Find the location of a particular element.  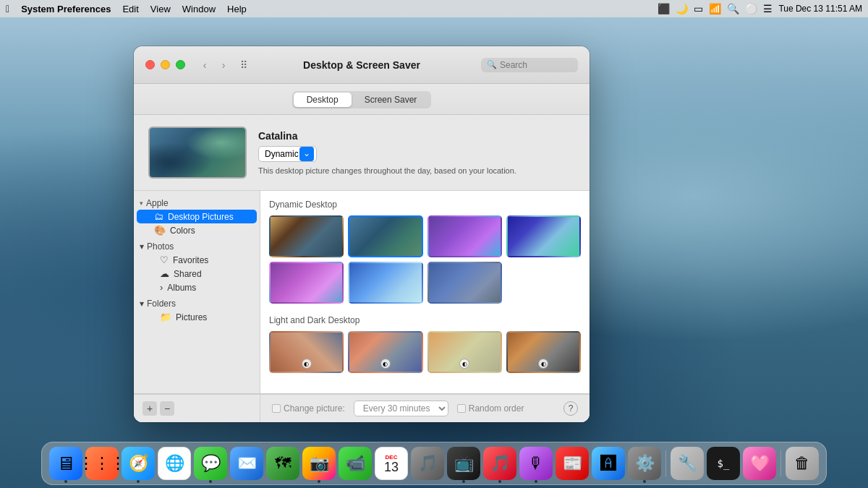

random-order-checkbox is located at coordinates (461, 408).